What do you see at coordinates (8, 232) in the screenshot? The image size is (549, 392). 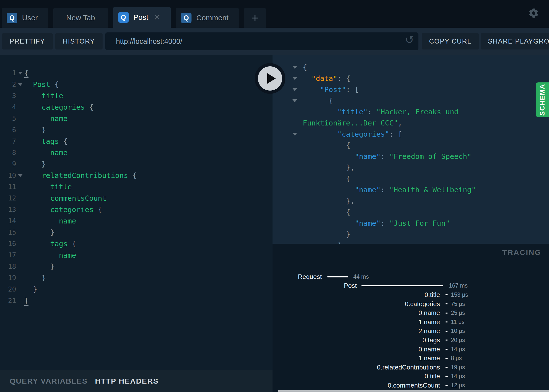 I see `line-number: 15` at bounding box center [8, 232].